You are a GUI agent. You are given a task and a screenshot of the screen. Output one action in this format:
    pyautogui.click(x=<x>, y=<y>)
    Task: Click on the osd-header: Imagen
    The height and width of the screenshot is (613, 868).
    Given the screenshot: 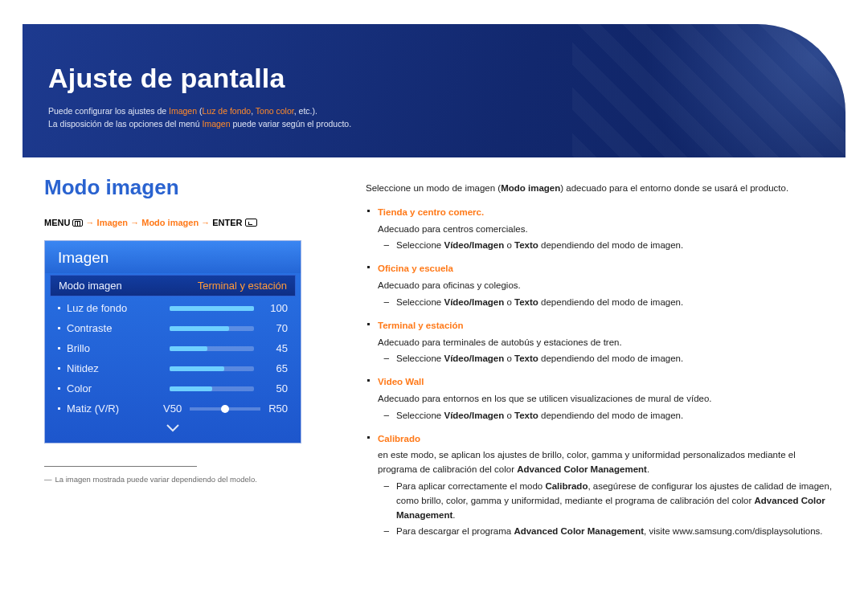 What is the action you would take?
    pyautogui.click(x=173, y=257)
    